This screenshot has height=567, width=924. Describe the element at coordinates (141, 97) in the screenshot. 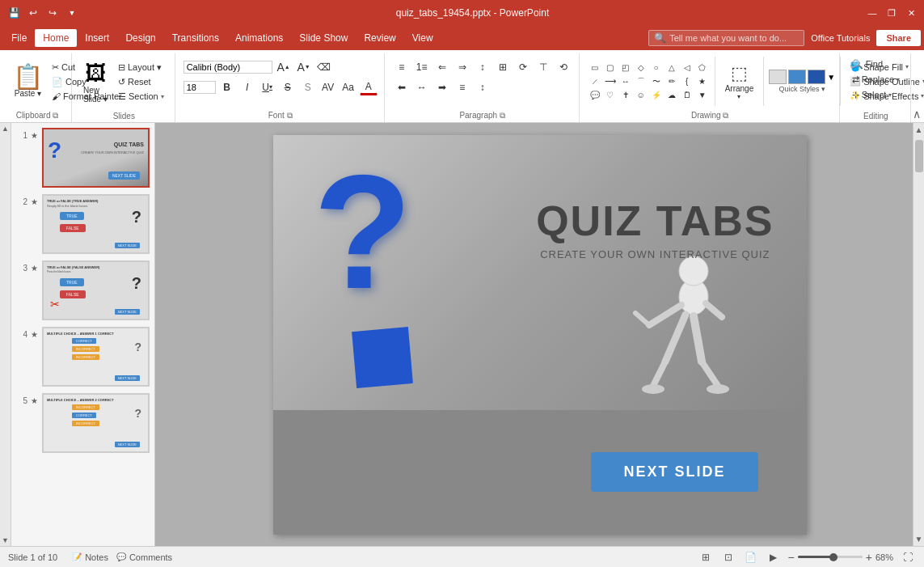

I see `section-button: ☰Section ▾` at that location.